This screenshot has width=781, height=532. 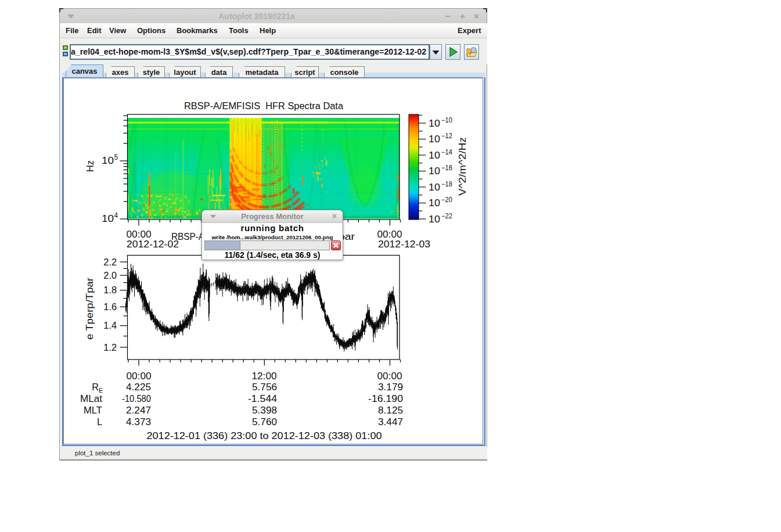 I want to click on svg-text: −22, so click(x=447, y=216).